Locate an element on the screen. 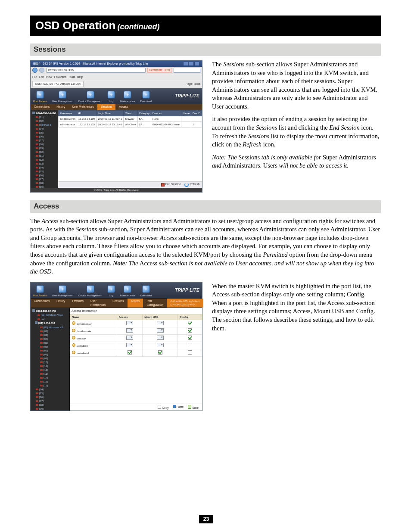 This screenshot has height=532, width=411. col-header: Access is located at coordinates (130, 317).